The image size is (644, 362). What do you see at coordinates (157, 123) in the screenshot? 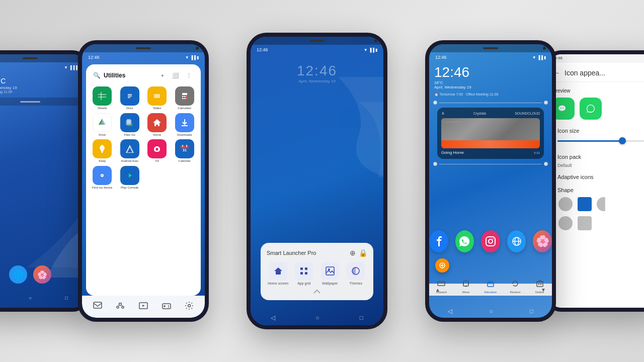
I see `home-app-icon` at bounding box center [157, 123].